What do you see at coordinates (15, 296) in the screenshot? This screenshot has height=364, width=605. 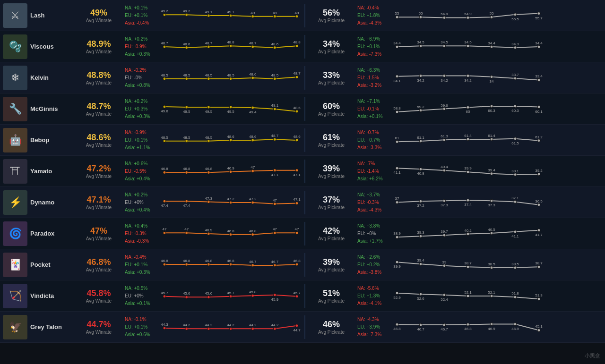 I see `hero-avatar: 🏹` at bounding box center [15, 296].